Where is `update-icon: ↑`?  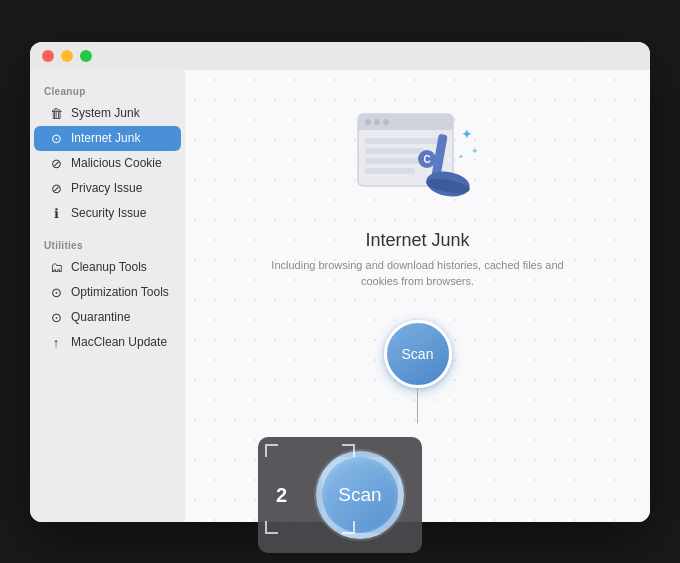 update-icon: ↑ is located at coordinates (56, 342).